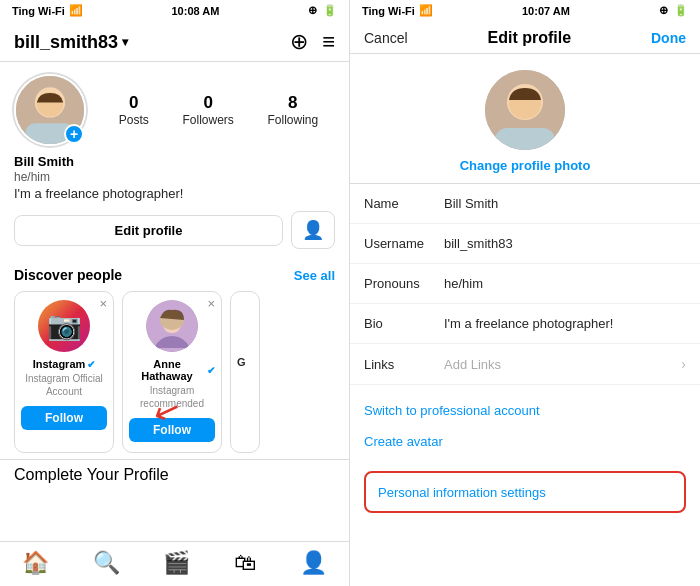  Describe the element at coordinates (565, 244) in the screenshot. I see `username-value: bill_smith83` at that location.